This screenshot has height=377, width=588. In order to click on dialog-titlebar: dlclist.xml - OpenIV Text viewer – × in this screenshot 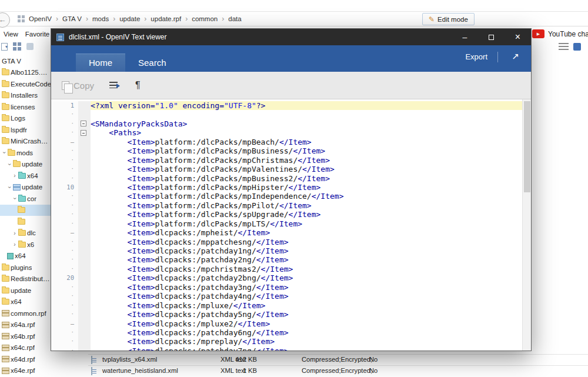, I will do `click(291, 37)`.